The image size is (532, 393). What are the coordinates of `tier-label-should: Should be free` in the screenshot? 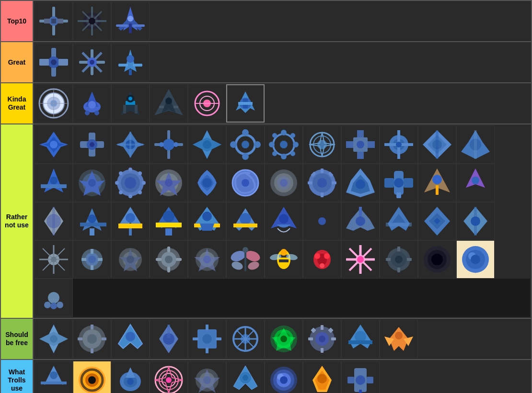 It's located at (17, 339).